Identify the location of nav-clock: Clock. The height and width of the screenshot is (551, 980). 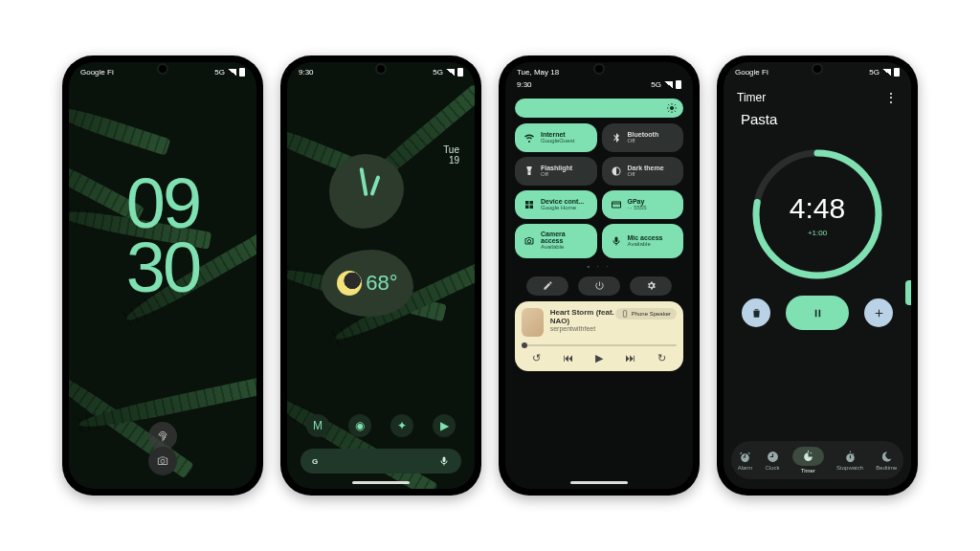
(773, 461).